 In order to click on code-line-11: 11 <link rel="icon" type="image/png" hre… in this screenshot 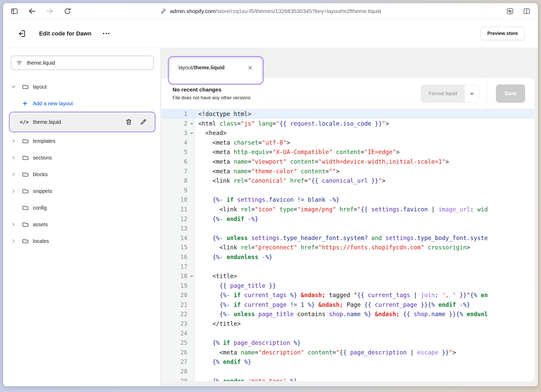, I will do `click(348, 210)`.